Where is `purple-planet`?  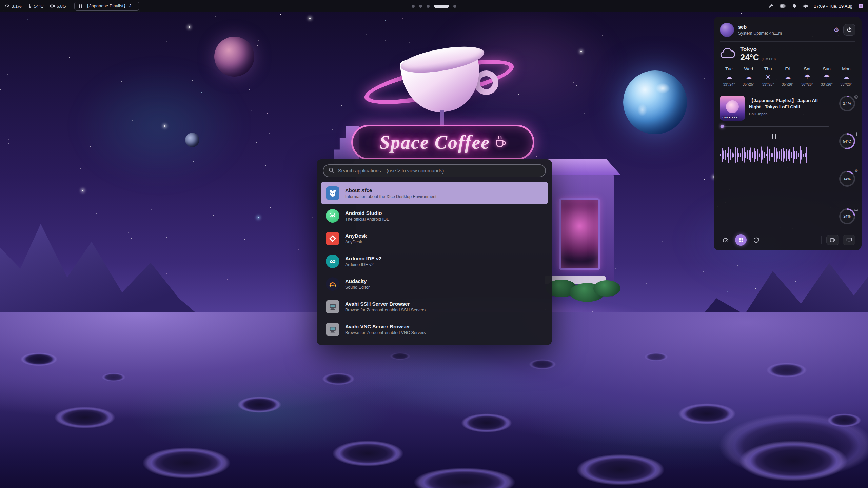 purple-planet is located at coordinates (234, 57).